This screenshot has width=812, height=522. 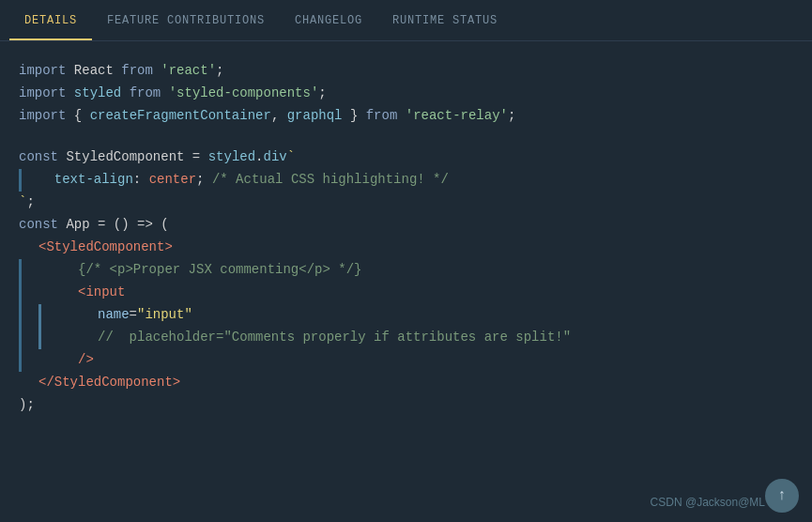 What do you see at coordinates (186, 22) in the screenshot?
I see `tab-feature-contributions: FEATURE CONTRIBUTIONS` at bounding box center [186, 22].